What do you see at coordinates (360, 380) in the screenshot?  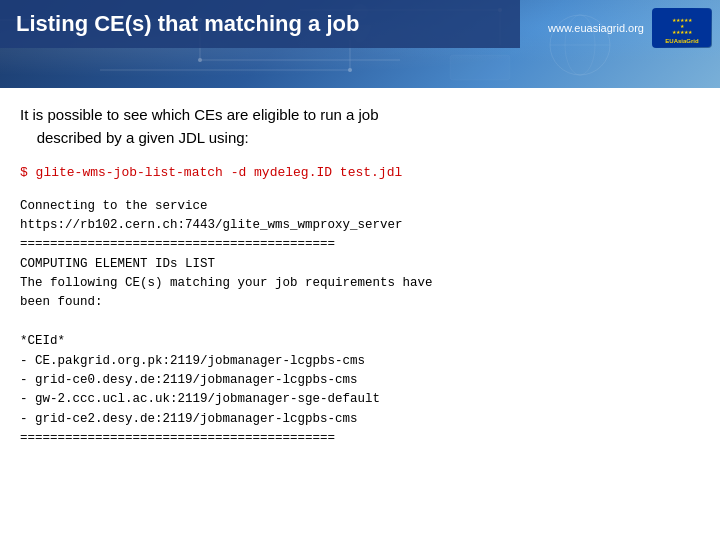 I see `bullet-item-2: - grid-ce0.desy.de:2119/jobmanager-lcgpb…` at bounding box center [360, 380].